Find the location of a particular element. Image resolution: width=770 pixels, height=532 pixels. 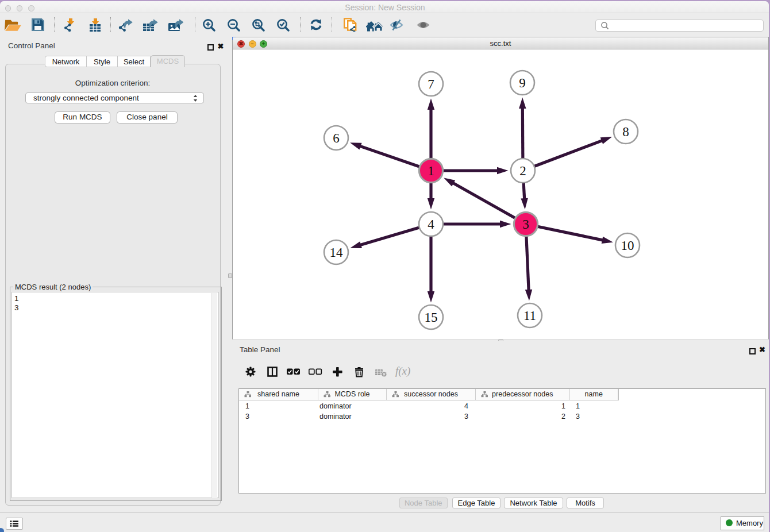

svg-text: 7 is located at coordinates (431, 84).